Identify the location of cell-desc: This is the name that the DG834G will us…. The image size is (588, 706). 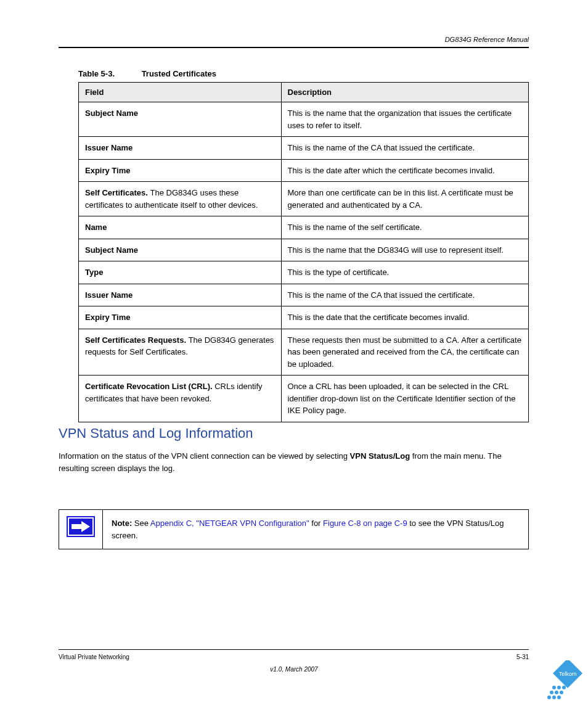
(405, 250).